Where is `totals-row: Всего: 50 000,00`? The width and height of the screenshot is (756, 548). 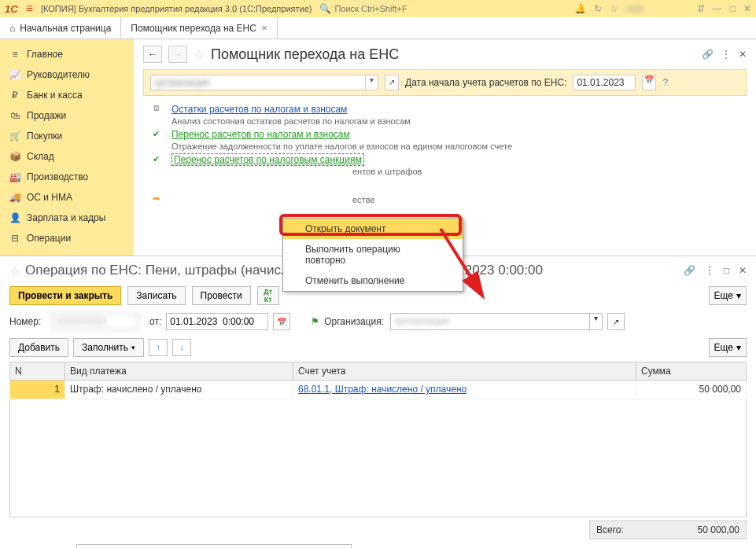 totals-row: Всего: 50 000,00 is located at coordinates (378, 530).